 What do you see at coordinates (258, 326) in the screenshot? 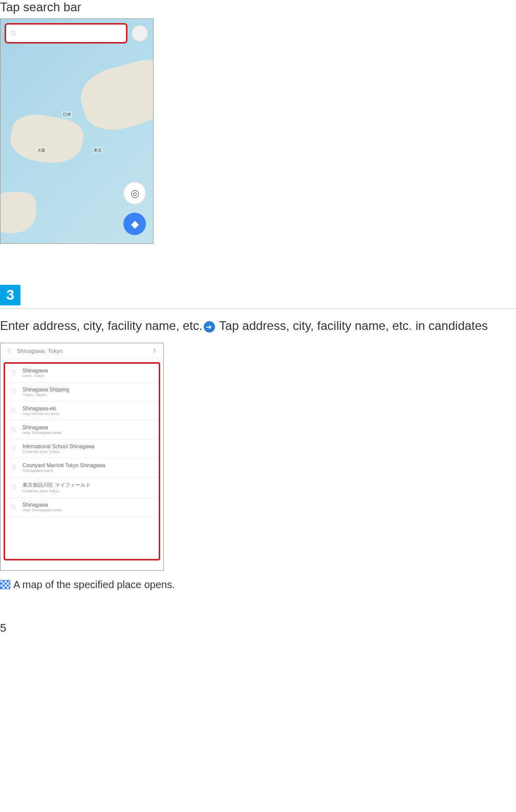
I see `step3-instruction: Enter address, city, facility name, etc.…` at bounding box center [258, 326].